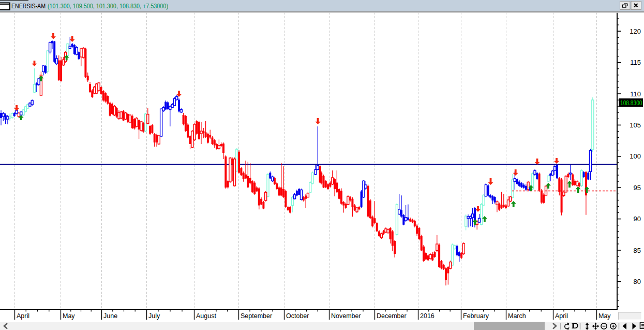 The height and width of the screenshot is (330, 644). Describe the element at coordinates (206, 316) in the screenshot. I see `svg-text: August` at that location.